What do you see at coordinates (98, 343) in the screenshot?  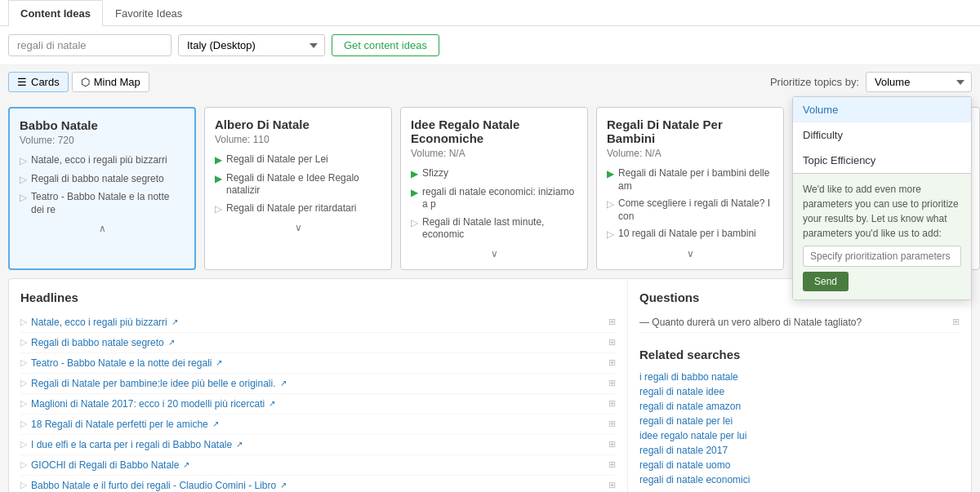 I see `headline-link: Regali di babbo natale segreto` at bounding box center [98, 343].